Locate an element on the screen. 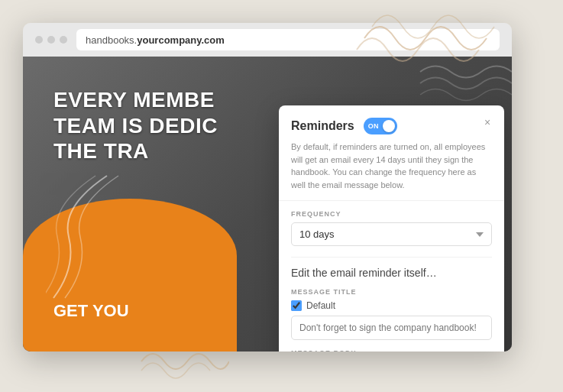 This screenshot has height=392, width=563. browser-dots is located at coordinates (51, 40).